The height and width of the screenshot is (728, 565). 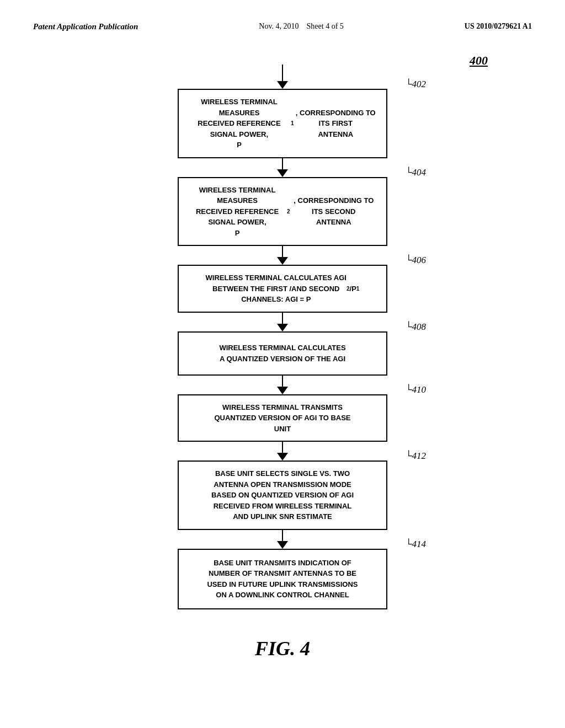 I want to click on flow-step-402: WIRELESS TERMINAL MEASURESRECEIVED REFER…, so click(x=282, y=124).